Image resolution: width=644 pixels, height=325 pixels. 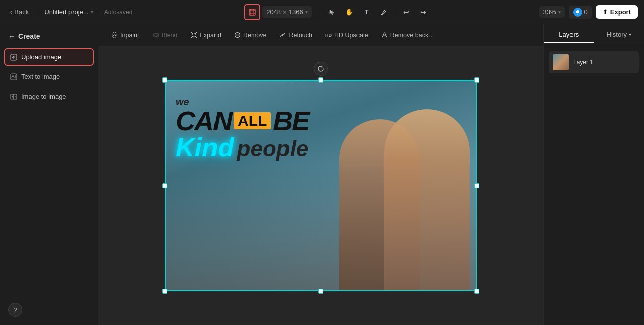 I want to click on remove-label: Remove, so click(x=255, y=35).